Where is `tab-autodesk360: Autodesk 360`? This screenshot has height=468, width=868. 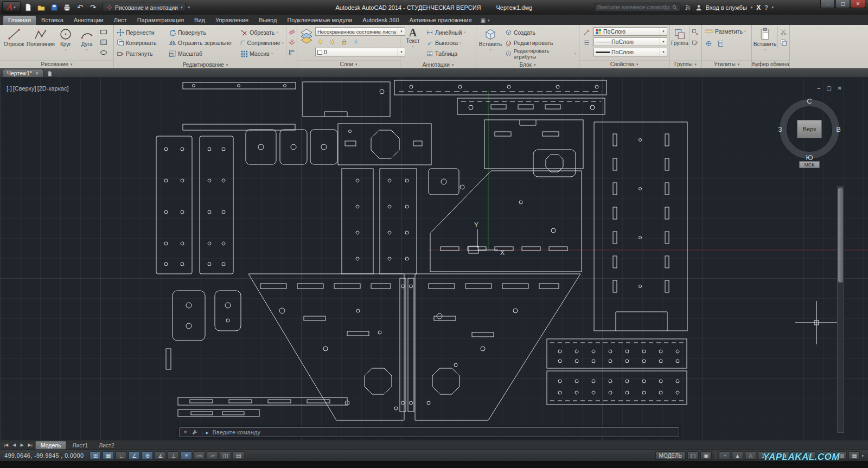
tab-autodesk360: Autodesk 360 is located at coordinates (381, 21).